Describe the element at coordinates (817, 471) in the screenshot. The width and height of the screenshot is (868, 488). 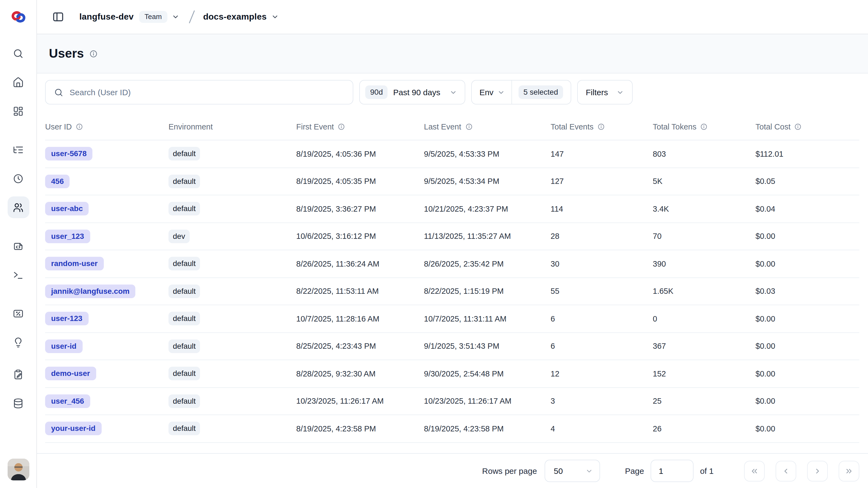
I see `next-page-button` at that location.